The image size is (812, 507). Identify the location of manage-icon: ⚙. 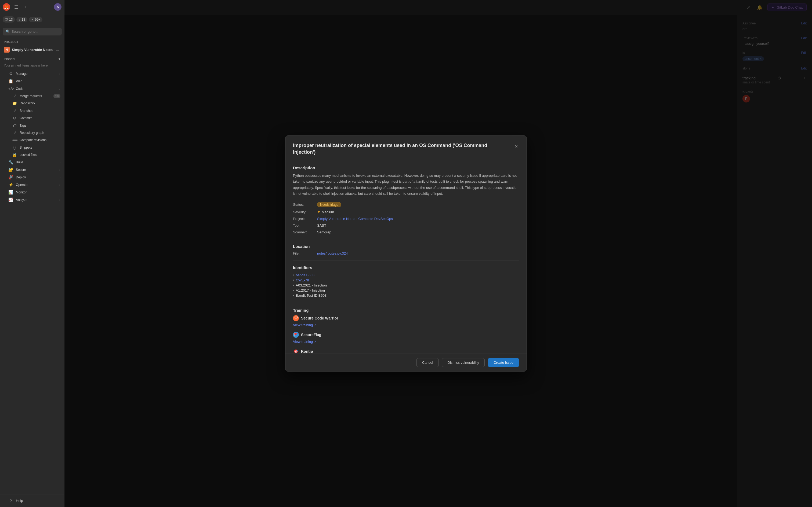
(11, 74).